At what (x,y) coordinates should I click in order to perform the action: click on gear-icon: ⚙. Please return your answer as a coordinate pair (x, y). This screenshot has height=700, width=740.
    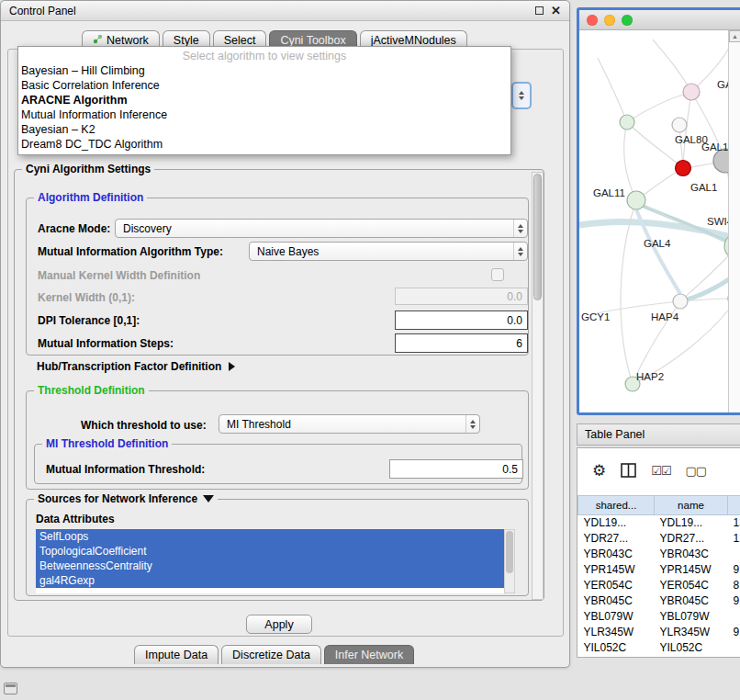
    Looking at the image, I should click on (599, 470).